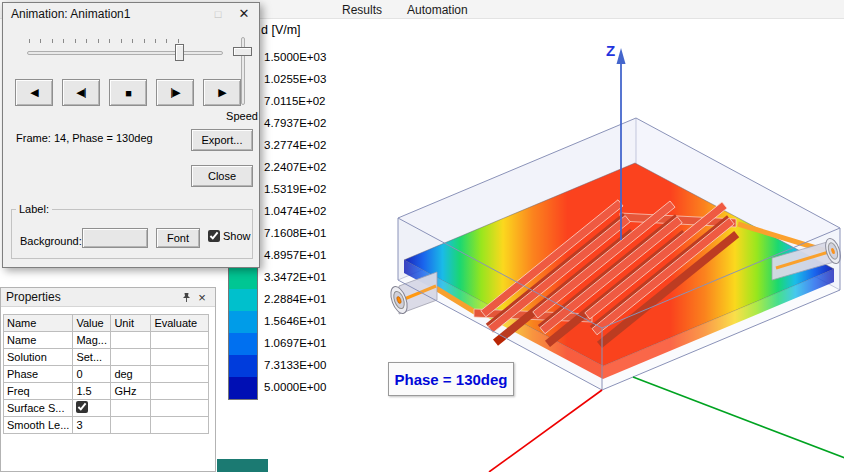 The height and width of the screenshot is (472, 844). What do you see at coordinates (546, 431) in the screenshot?
I see `x-axis` at bounding box center [546, 431].